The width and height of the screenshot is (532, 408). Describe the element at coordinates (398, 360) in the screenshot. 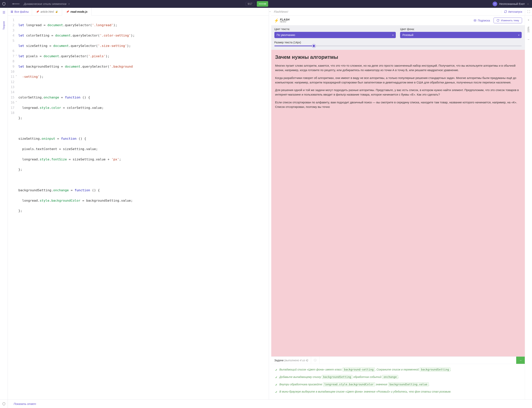

I see `tasks-bar: Задачи (выполнено 4 из 4) ⓘ →` at that location.